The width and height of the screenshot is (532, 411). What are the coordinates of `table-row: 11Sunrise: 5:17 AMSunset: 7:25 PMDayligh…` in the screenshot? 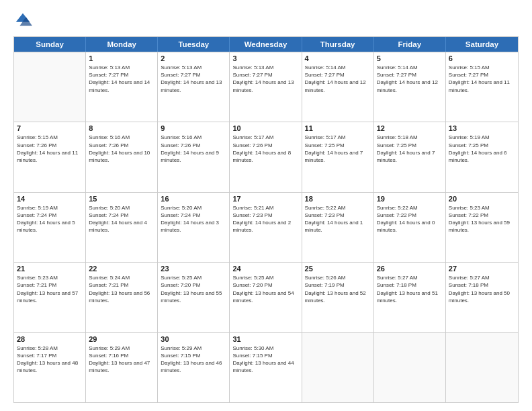 It's located at (339, 157).